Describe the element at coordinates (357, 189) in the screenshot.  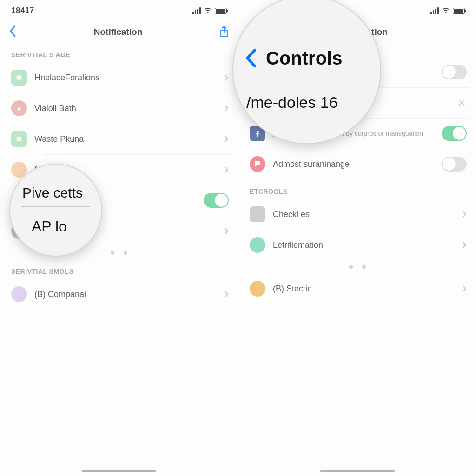
I see `section-etcrools: ETCROOLS` at that location.